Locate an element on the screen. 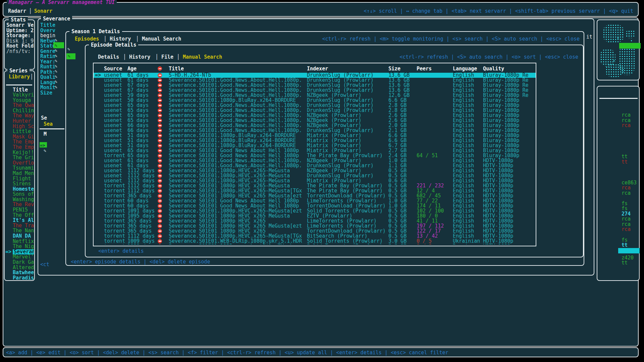 The width and height of the screenshot is (644, 362). tab-radarr: Radarr is located at coordinates (17, 11).